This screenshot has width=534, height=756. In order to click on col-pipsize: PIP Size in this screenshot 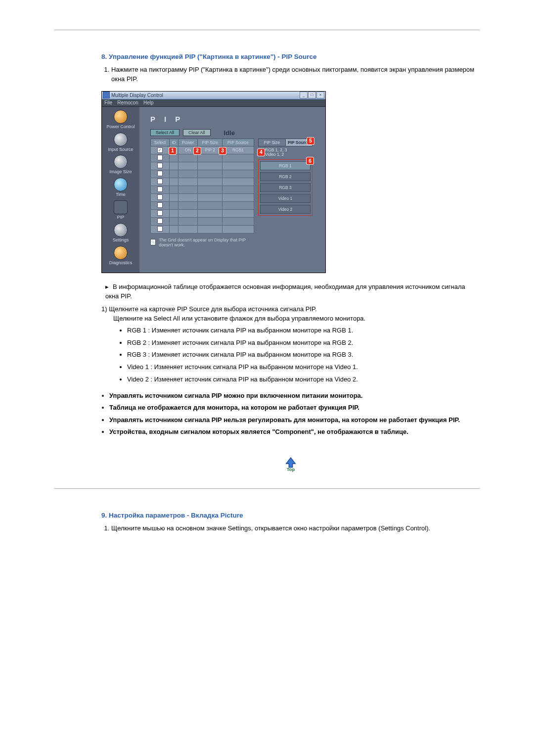, I will do `click(210, 142)`.